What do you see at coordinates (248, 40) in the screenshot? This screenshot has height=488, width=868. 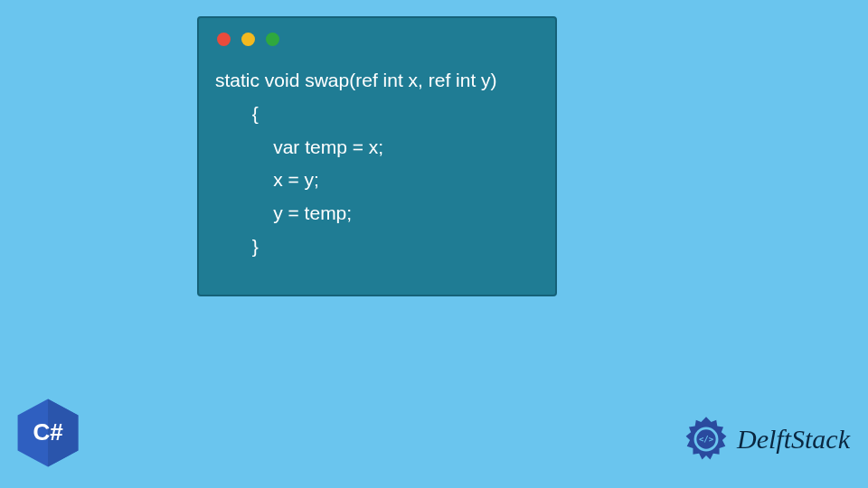 I see `minimize-icon` at bounding box center [248, 40].